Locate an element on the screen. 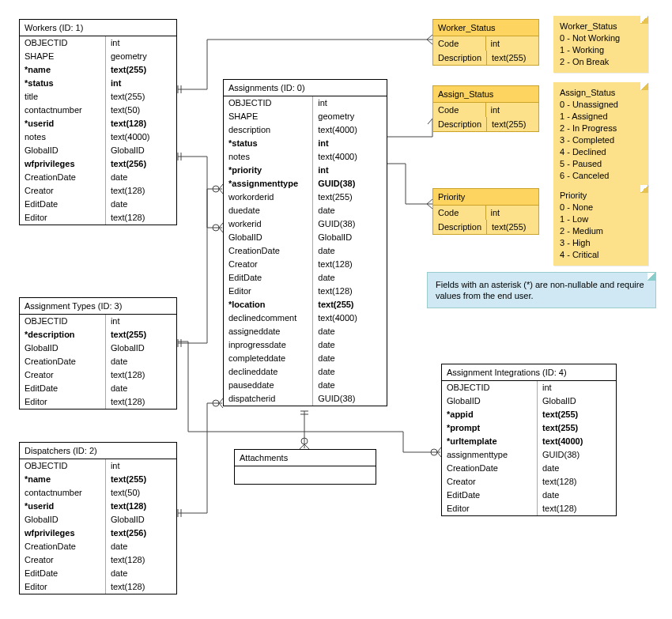  lookup-priority: Priority CodeintDescriptiontext(255) is located at coordinates (485, 212).